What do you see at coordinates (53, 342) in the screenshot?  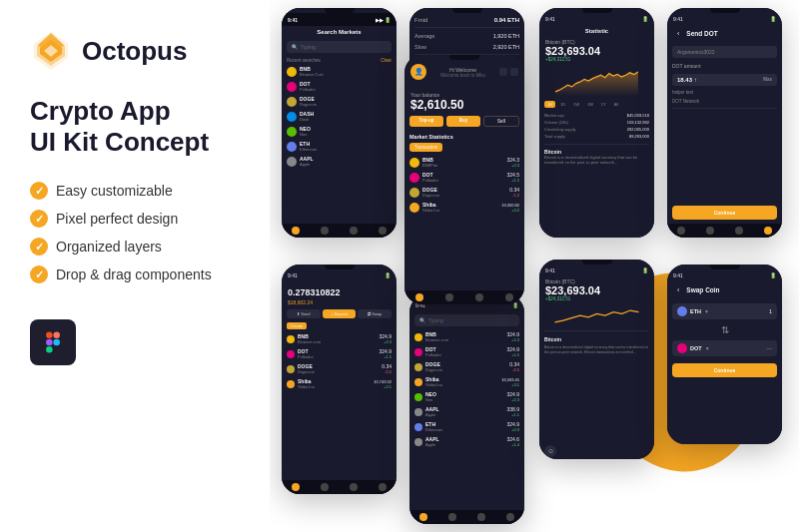 I see `figma-badge` at bounding box center [53, 342].